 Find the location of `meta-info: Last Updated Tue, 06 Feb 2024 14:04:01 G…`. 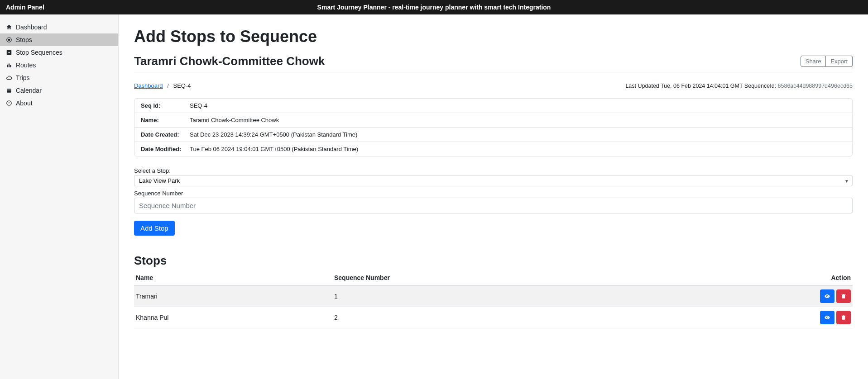

meta-info: Last Updated Tue, 06 Feb 2024 14:04:01 G… is located at coordinates (739, 86).